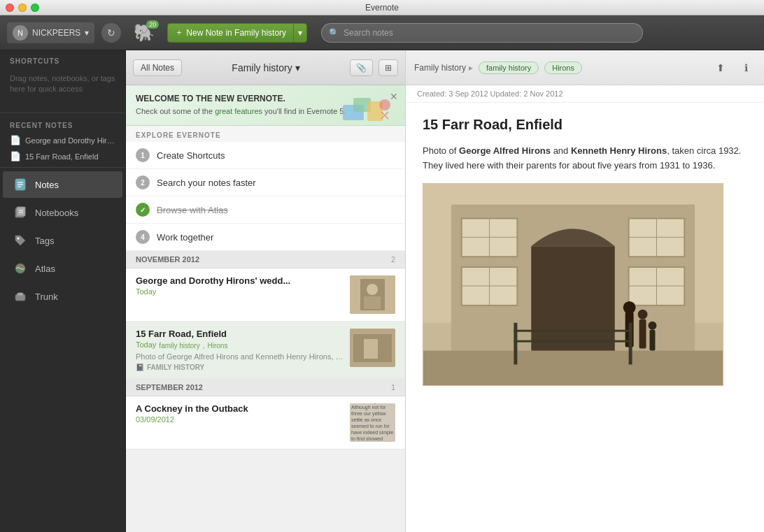  I want to click on note-list-item-farr-road: 15 Farr Road, Enfield Today family histo…, so click(266, 350).